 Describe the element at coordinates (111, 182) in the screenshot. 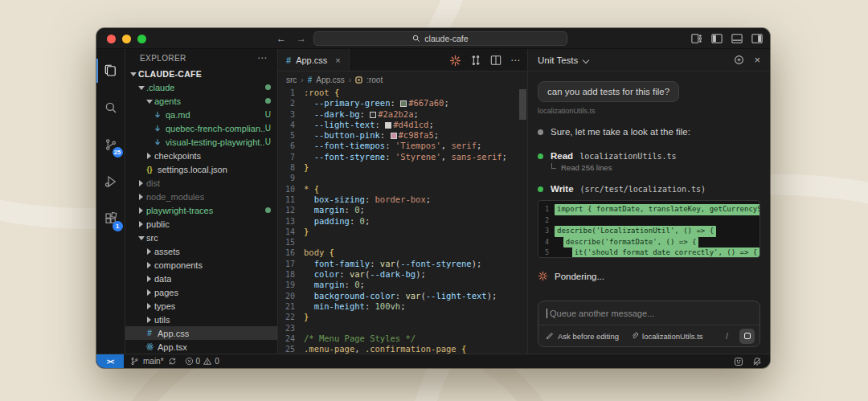

I see `run-debug-icon` at that location.